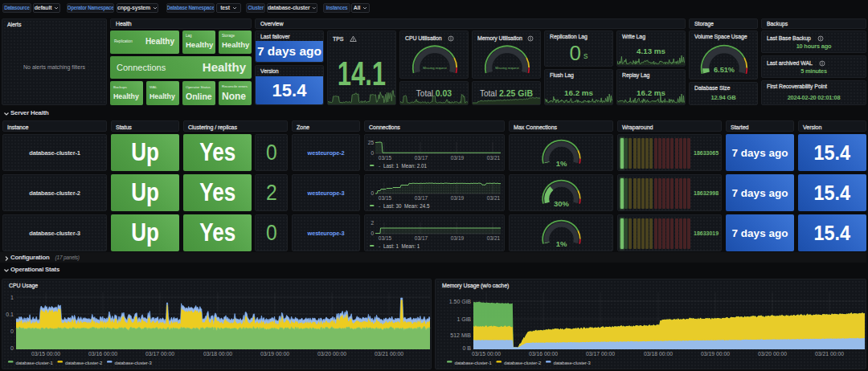 The height and width of the screenshot is (371, 868). What do you see at coordinates (562, 204) in the screenshot?
I see `svg-text: 30%` at bounding box center [562, 204].